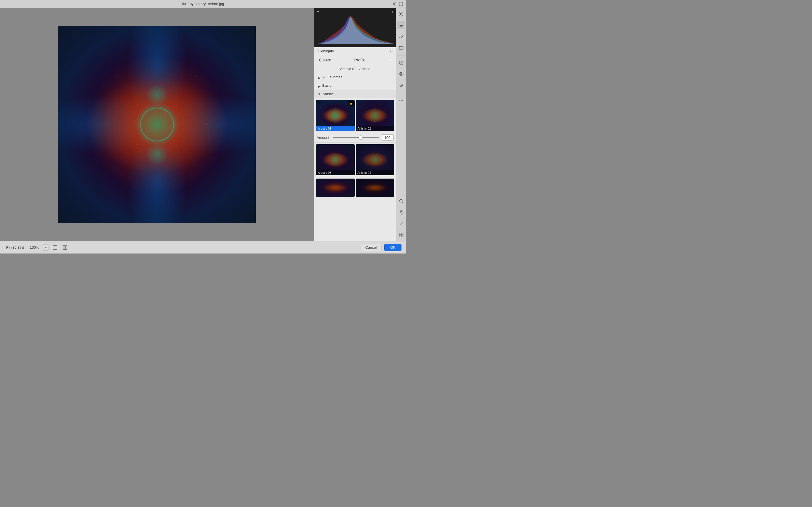 Image resolution: width=812 pixels, height=507 pixels. I want to click on preset-artistic-01: ★ Artistic 01, so click(336, 115).